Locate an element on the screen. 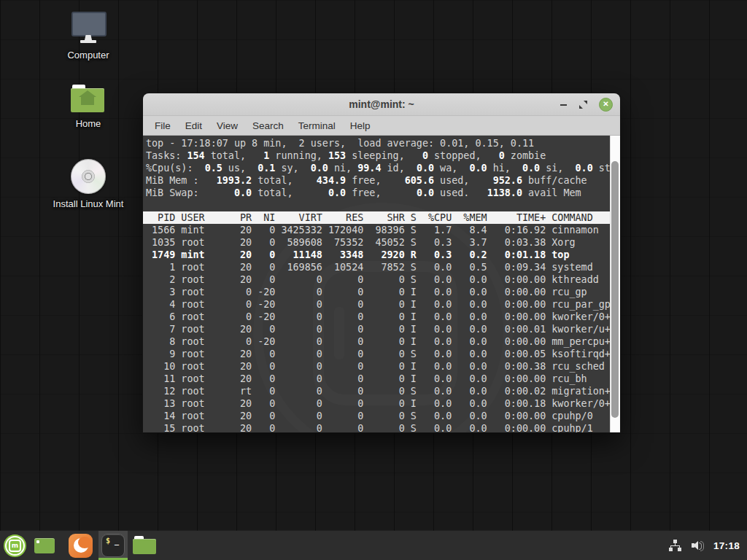 The width and height of the screenshot is (747, 560). network-icon is located at coordinates (676, 545).